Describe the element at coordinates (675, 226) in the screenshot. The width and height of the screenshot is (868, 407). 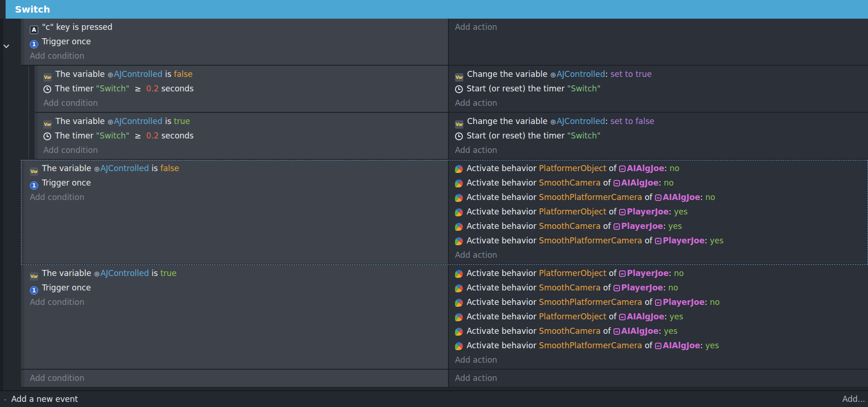
I see `text-segment: yes` at that location.